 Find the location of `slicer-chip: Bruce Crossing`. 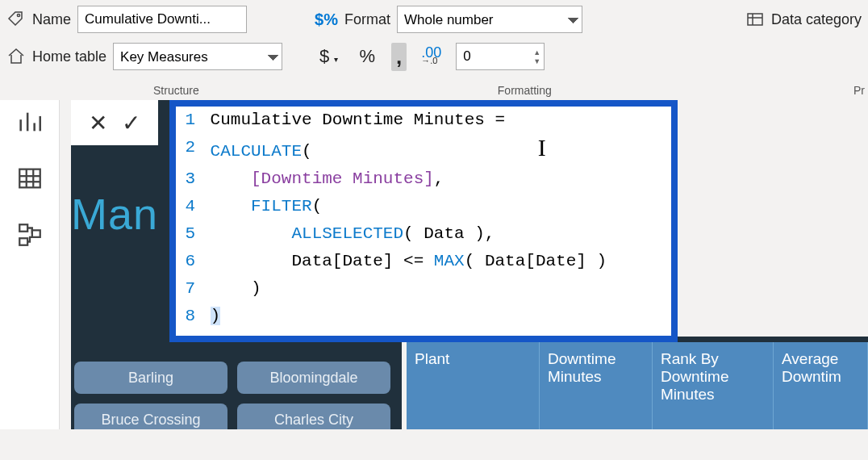

slicer-chip: Bruce Crossing is located at coordinates (151, 416).